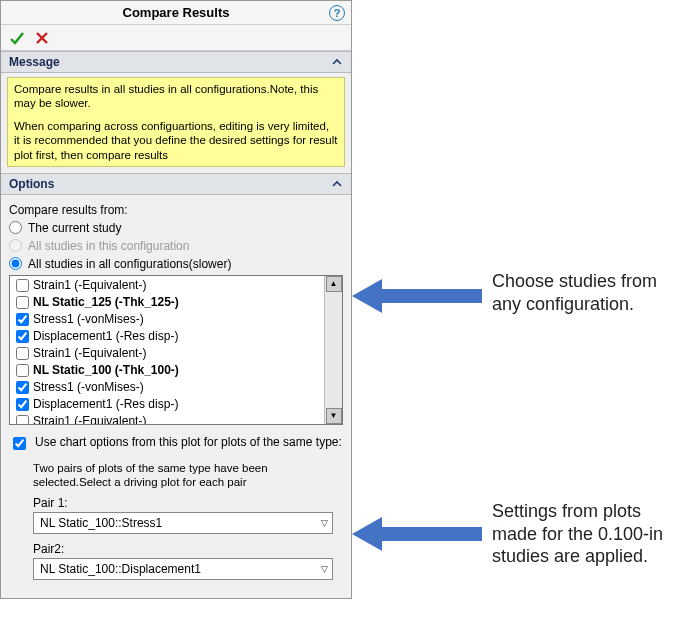  What do you see at coordinates (16, 264) in the screenshot?
I see `radio-all-studies-input` at bounding box center [16, 264].